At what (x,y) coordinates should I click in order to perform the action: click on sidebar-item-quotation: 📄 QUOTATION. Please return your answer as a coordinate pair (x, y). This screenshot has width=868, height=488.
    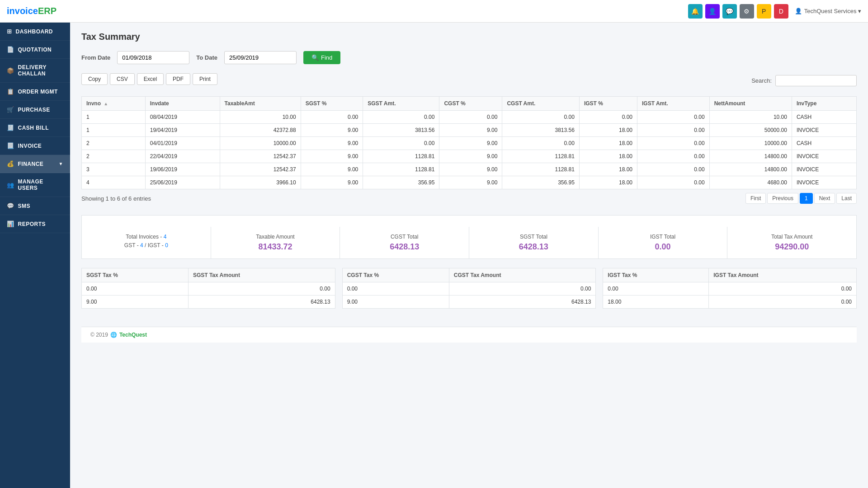
    Looking at the image, I should click on (35, 50).